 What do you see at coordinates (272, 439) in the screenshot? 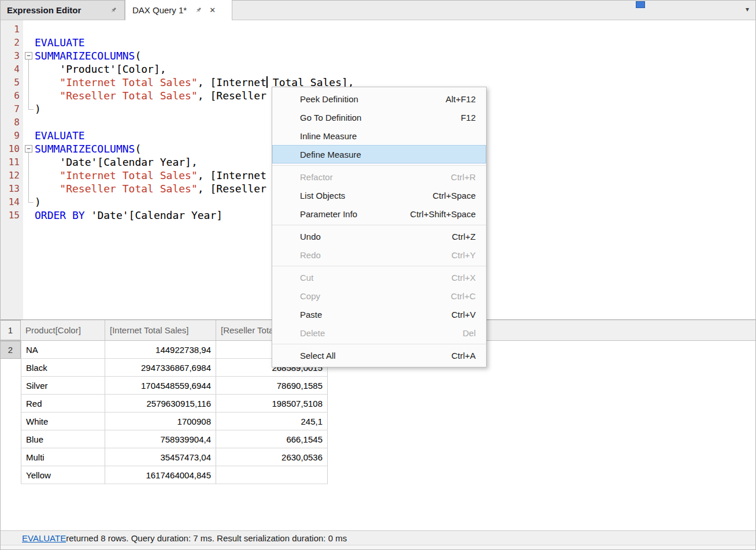
I see `table-cell: 666,1545` at bounding box center [272, 439].